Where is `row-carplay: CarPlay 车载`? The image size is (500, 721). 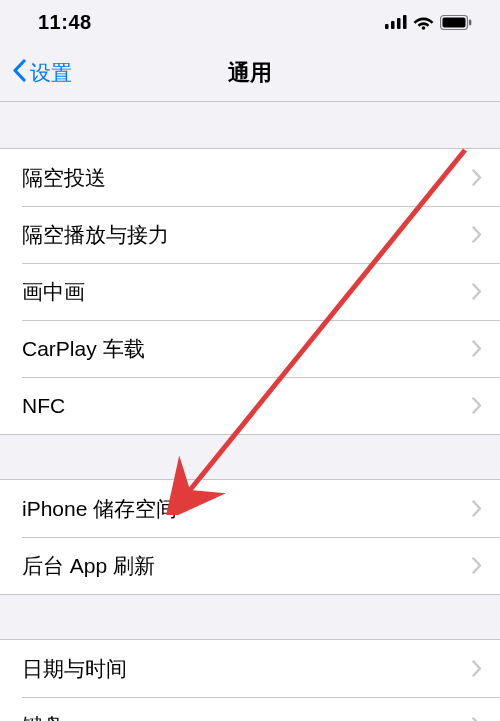
row-carplay: CarPlay 车载 is located at coordinates (250, 348).